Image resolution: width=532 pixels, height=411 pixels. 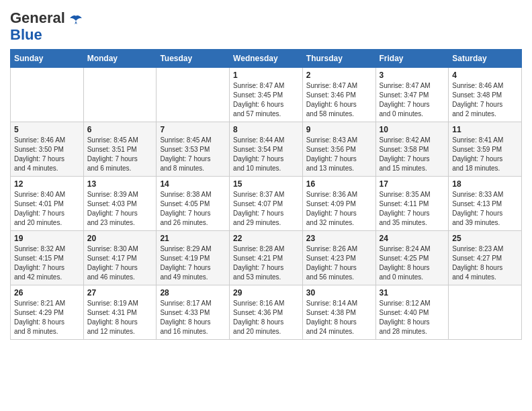 I want to click on page-header: General Blue, so click(x=266, y=26).